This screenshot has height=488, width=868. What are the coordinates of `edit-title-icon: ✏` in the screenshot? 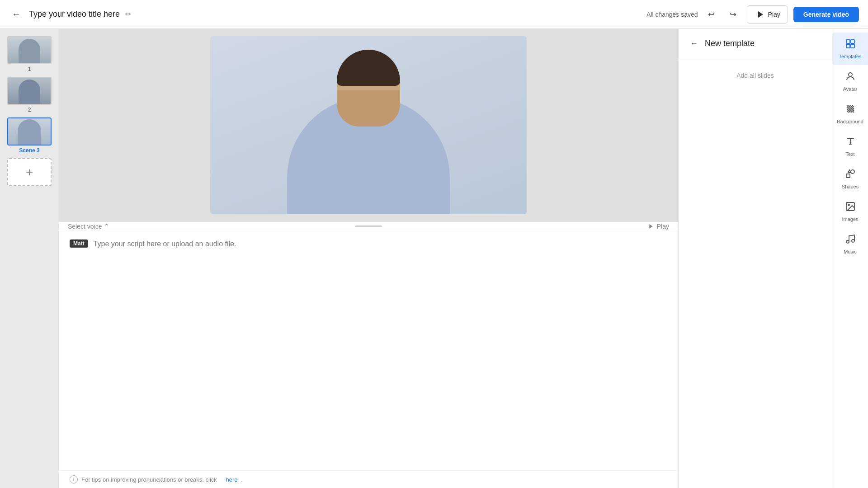 It's located at (128, 14).